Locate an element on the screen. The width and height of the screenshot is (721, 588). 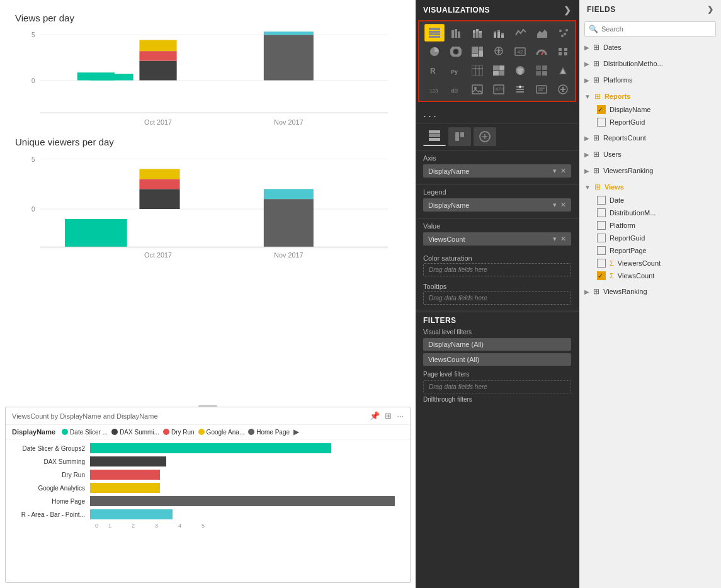
viz-icon-donut is located at coordinates (456, 52).